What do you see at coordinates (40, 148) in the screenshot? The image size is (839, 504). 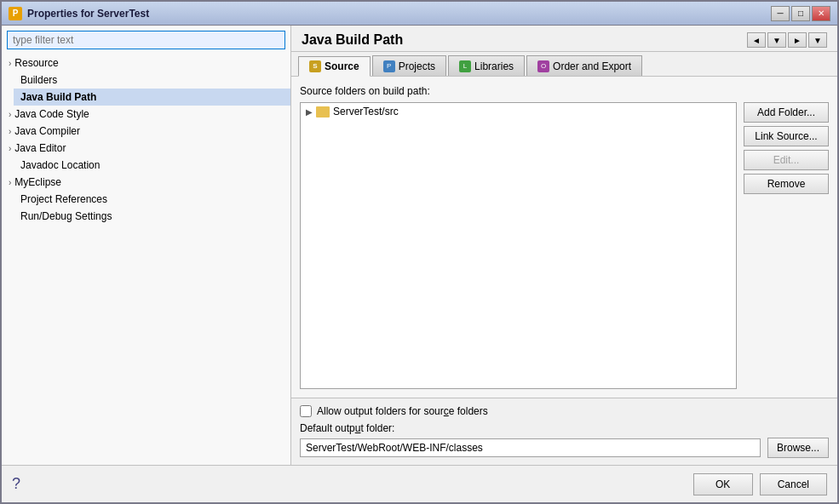 I see `sidebar-item-label: Java Editor` at bounding box center [40, 148].